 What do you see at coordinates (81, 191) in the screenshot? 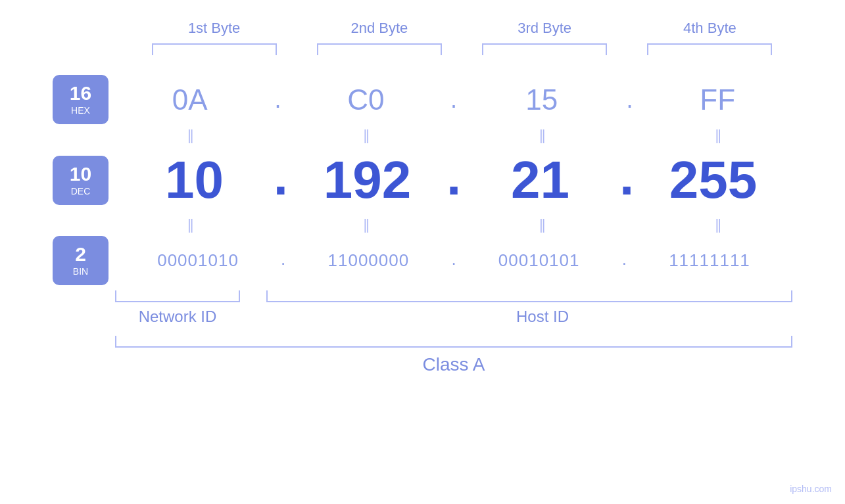
I see `dec-base-label: DEC` at bounding box center [81, 191].